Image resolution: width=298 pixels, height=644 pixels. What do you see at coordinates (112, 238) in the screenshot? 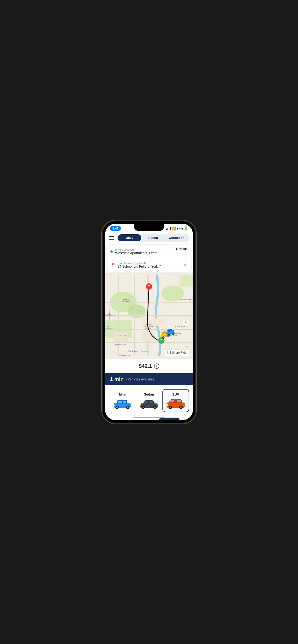
I see `menu-button` at bounding box center [112, 238].